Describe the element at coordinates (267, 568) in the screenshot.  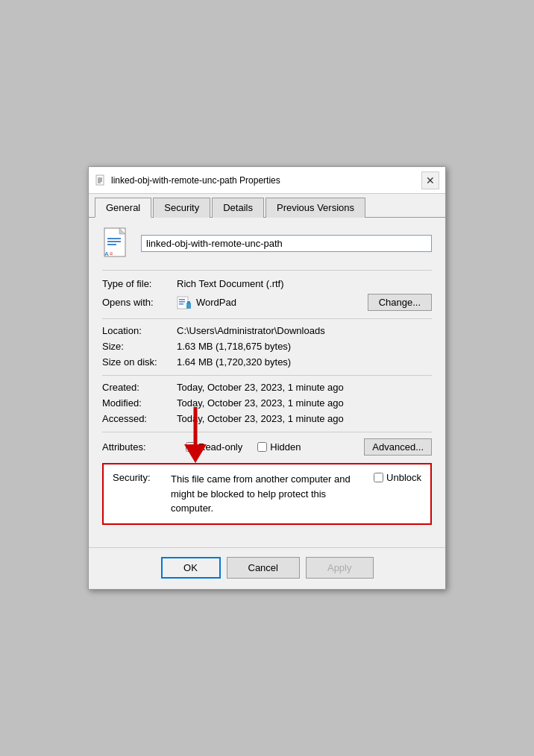
I see `bottom-bar: OK Cancel Apply` at that location.